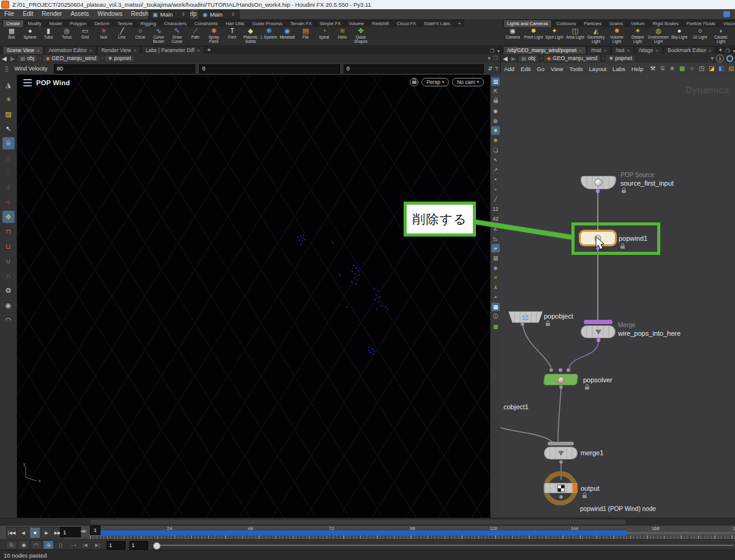  What do you see at coordinates (35, 533) in the screenshot?
I see `stop-button: ■` at bounding box center [35, 533].